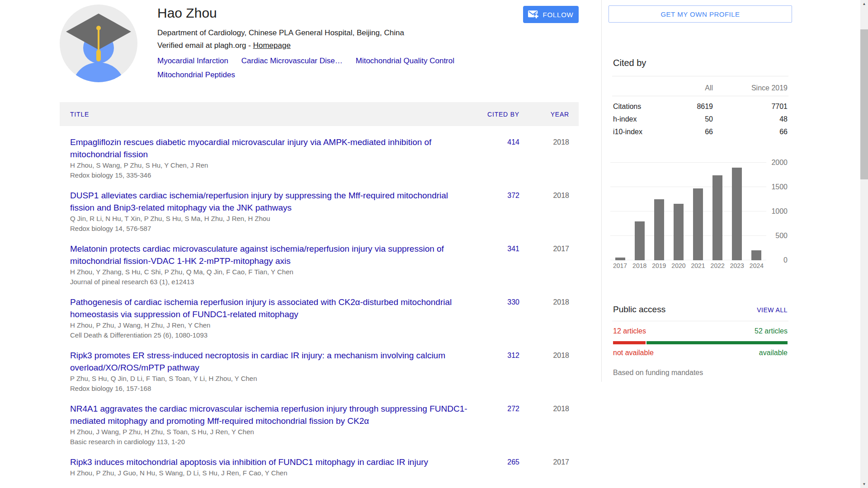  I want to click on follow-button: FOLLOW, so click(551, 14).